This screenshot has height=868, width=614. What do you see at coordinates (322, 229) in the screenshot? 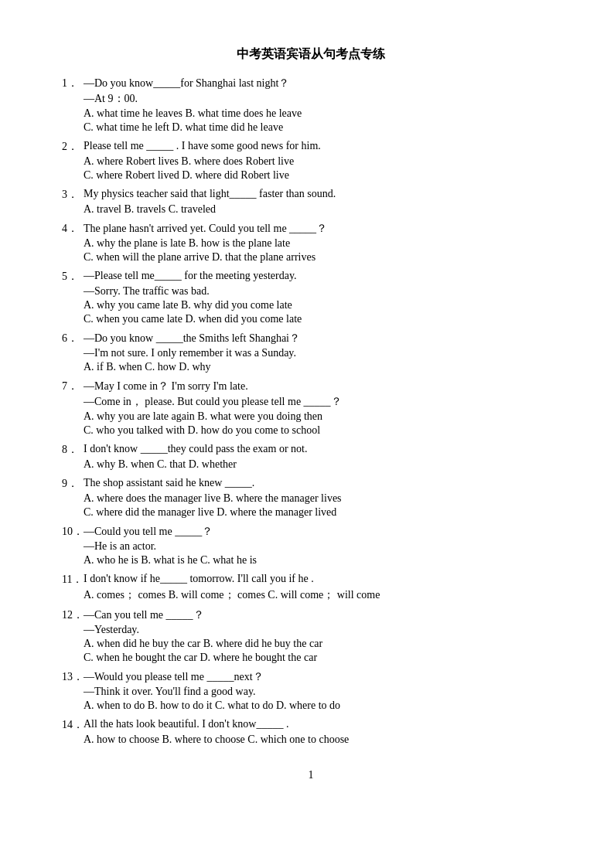
I see `question-4-text-0: The plane hasn't arrived yet. Could you …` at bounding box center [322, 229].